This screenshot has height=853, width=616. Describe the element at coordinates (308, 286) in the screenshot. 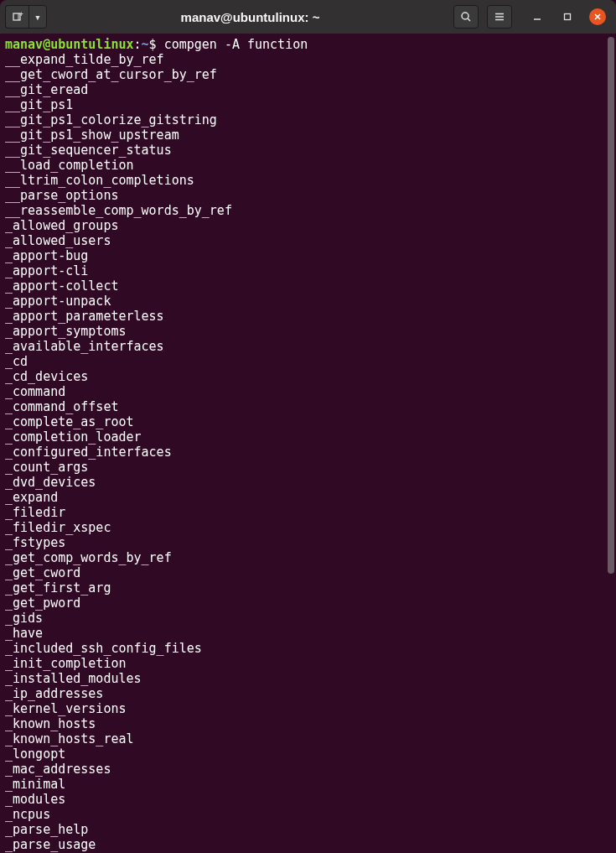

I see `output-line: _apport-collect` at that location.